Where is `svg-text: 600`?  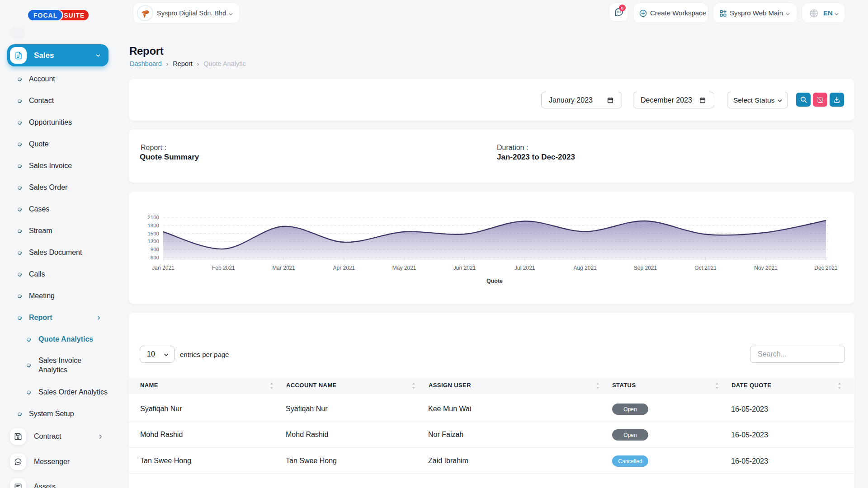
svg-text: 600 is located at coordinates (155, 258).